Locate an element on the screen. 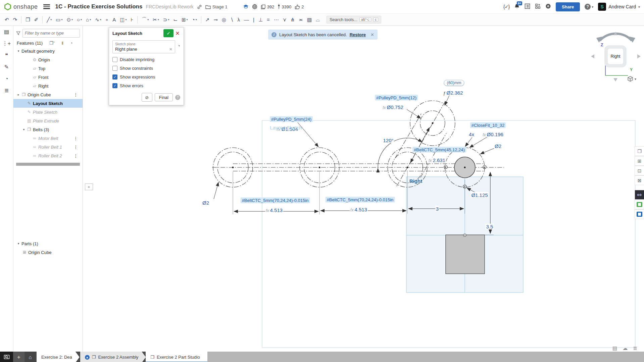  sketch-plane-field: Sketch plane Right plane ✕ is located at coordinates (144, 47).